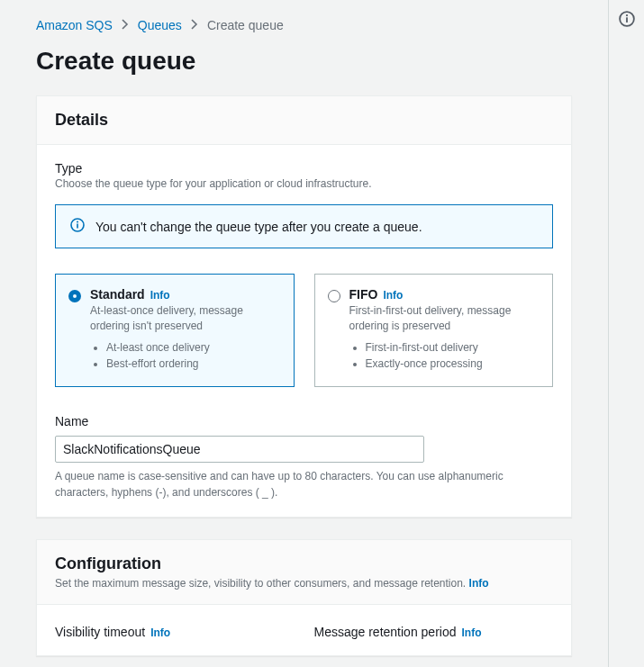 The height and width of the screenshot is (667, 644). I want to click on tile-fifo-bullet: First-in-first-out delivery, so click(453, 347).